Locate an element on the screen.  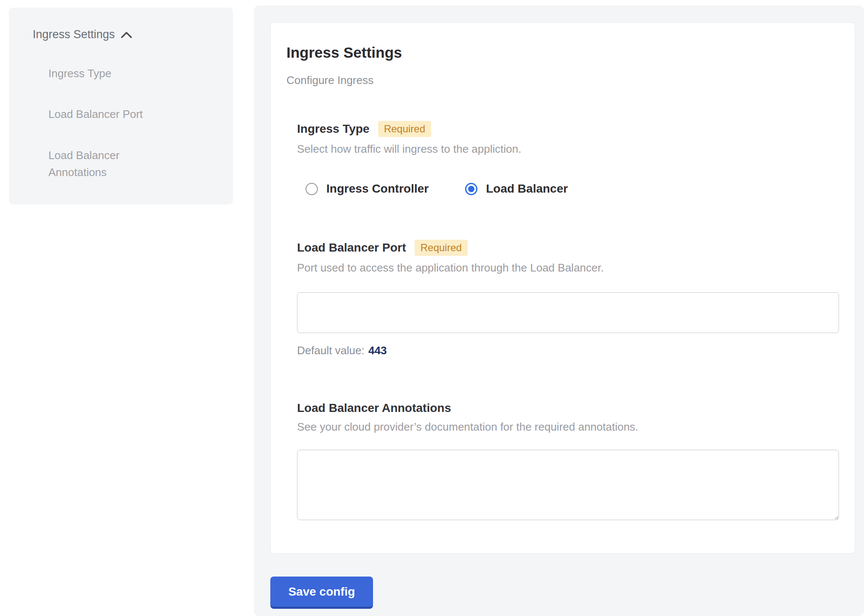
field-ingress-type-header: Ingress Type Required is located at coordinates (568, 129).